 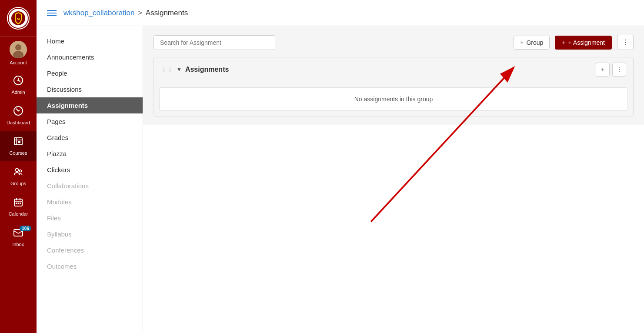 I want to click on calendar-icon, so click(x=18, y=203).